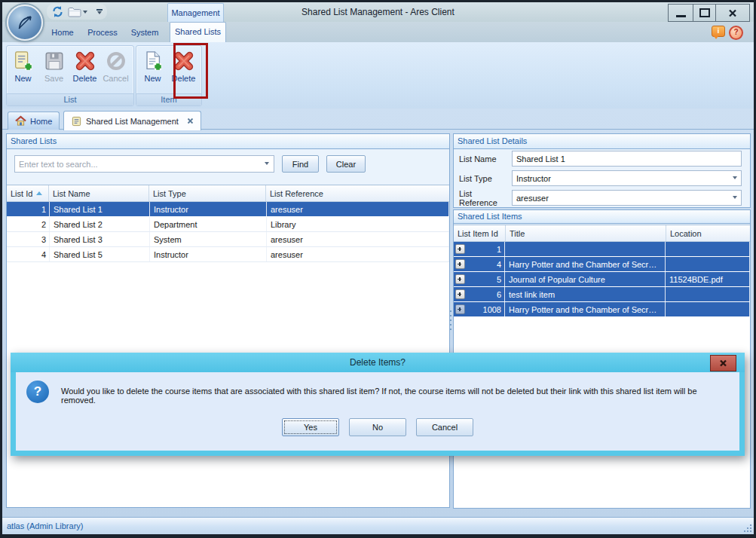 This screenshot has width=756, height=538. I want to click on column-header-list-id: List Id, so click(28, 193).